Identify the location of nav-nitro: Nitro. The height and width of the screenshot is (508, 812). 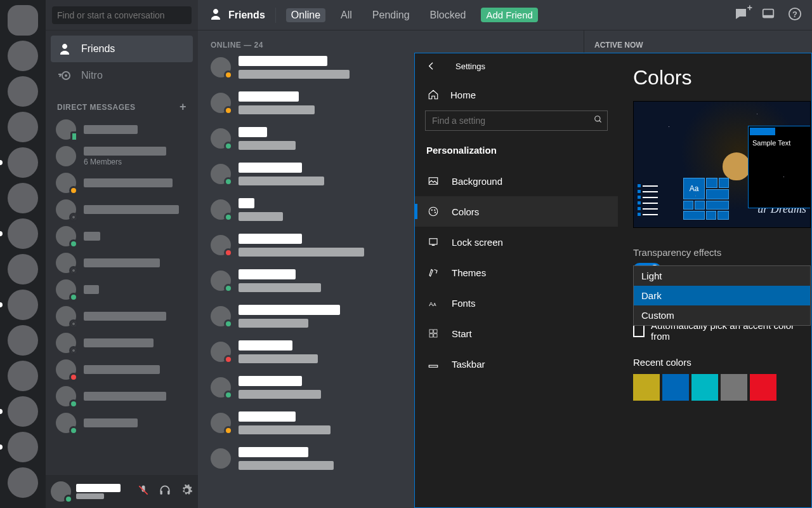
(122, 76).